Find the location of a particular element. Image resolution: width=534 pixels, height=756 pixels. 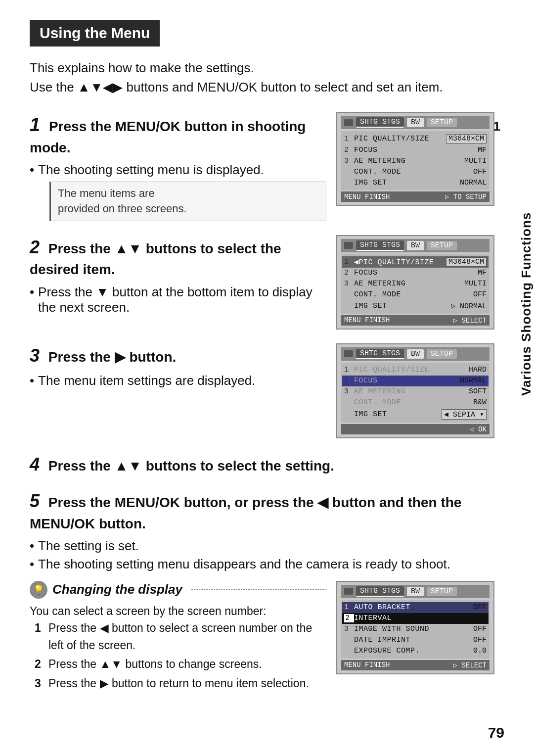

camera-screen-2: SHTG STGS BW SETUP 1 ◀PIC QUALITY/SIZE M… is located at coordinates (415, 282).